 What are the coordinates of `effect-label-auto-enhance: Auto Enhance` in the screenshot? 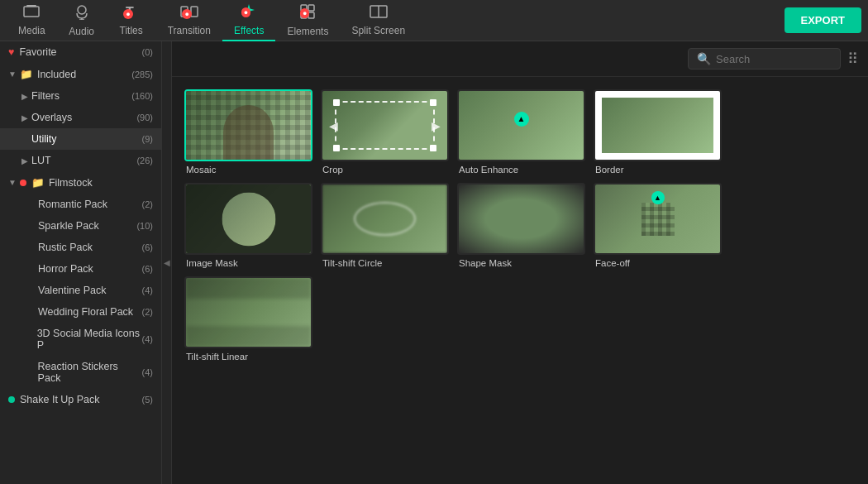 It's located at (521, 170).